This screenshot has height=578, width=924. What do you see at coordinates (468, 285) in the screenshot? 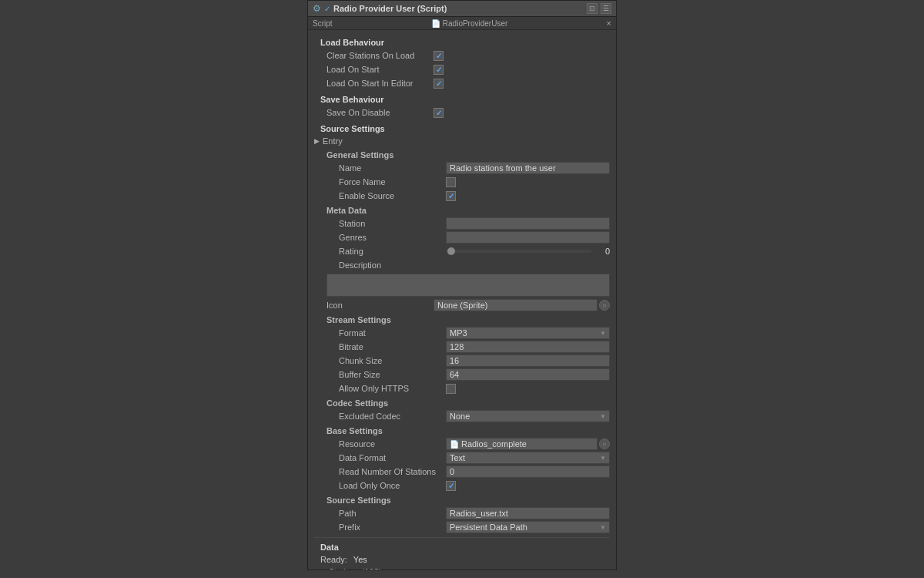
I see `description-field` at bounding box center [468, 285].